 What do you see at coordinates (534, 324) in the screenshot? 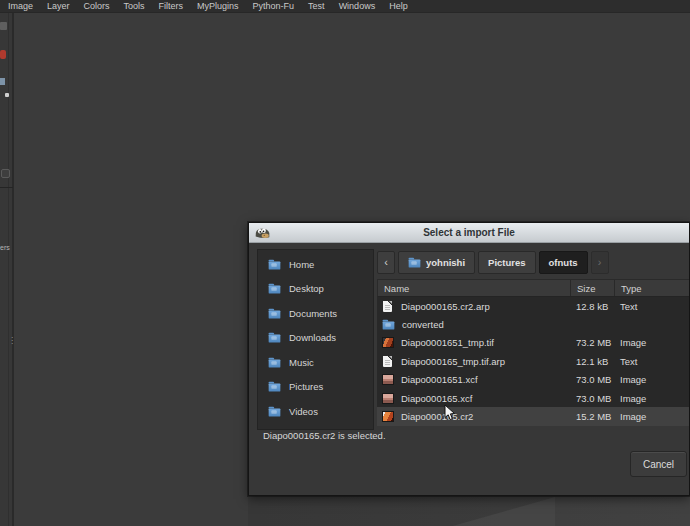
I see `file-row: converted` at bounding box center [534, 324].